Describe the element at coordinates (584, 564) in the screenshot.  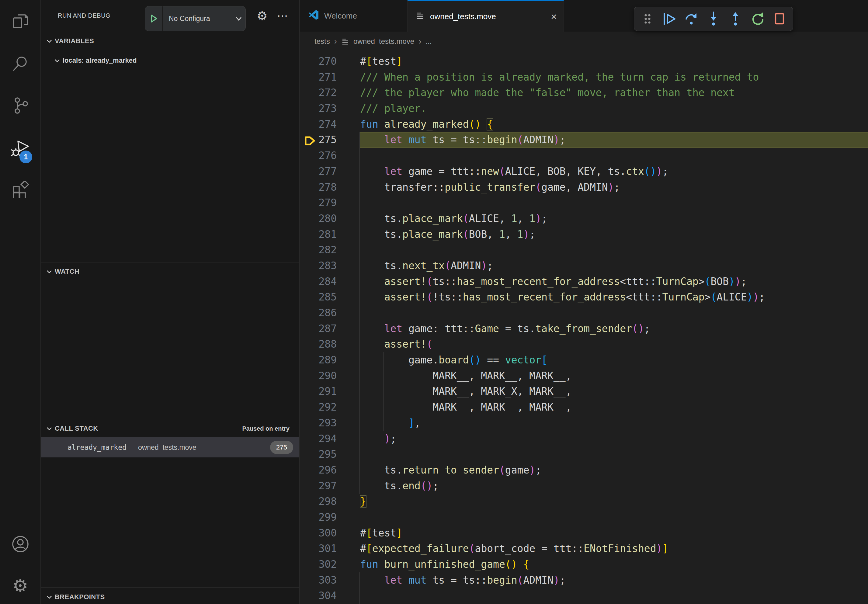
I see `code-line-302: 302fun burn_unfinished_game() {` at that location.